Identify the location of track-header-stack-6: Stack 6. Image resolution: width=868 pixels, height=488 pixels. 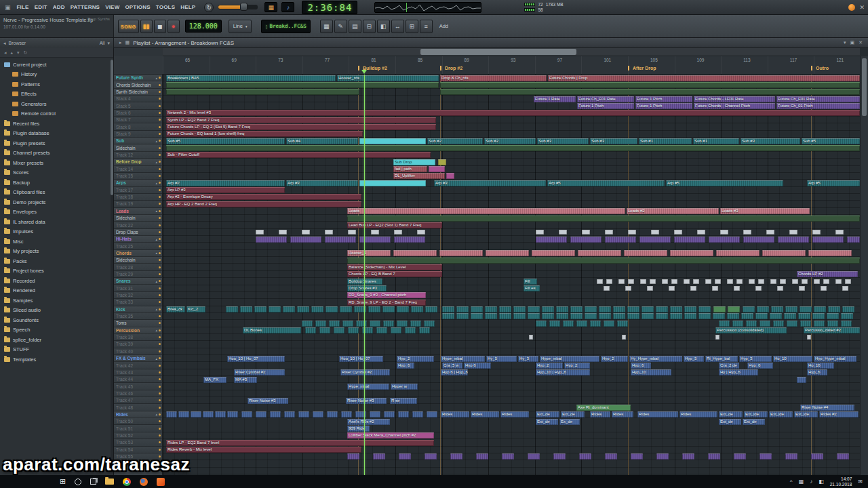
(138, 113).